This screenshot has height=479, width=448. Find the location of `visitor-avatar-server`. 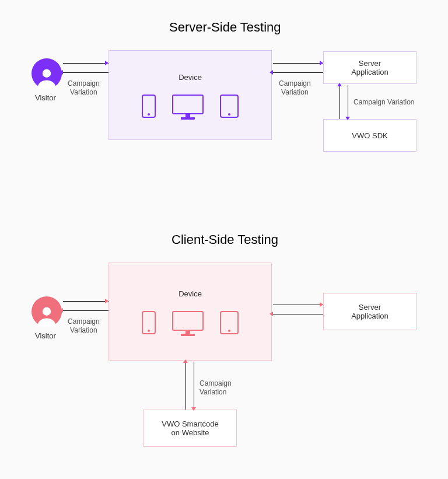

visitor-avatar-server is located at coordinates (47, 74).